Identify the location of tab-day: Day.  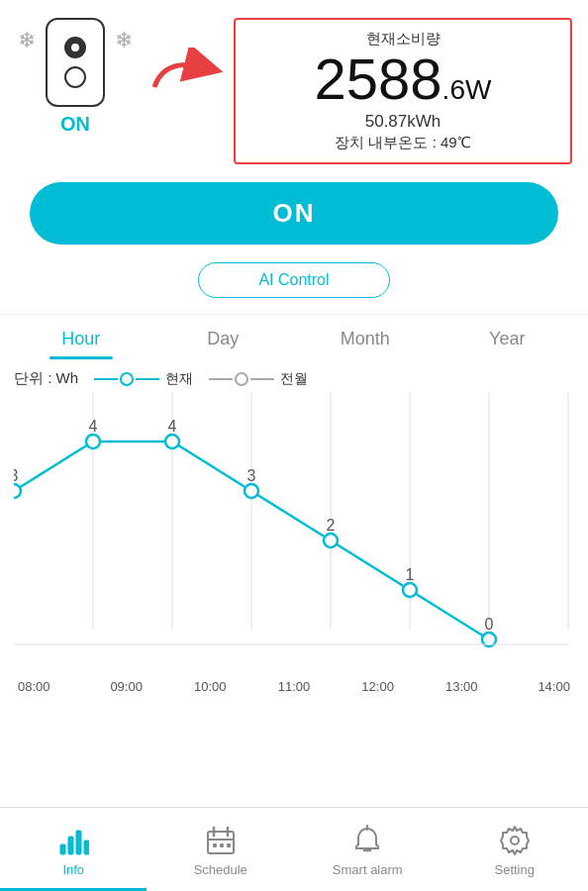
(223, 337).